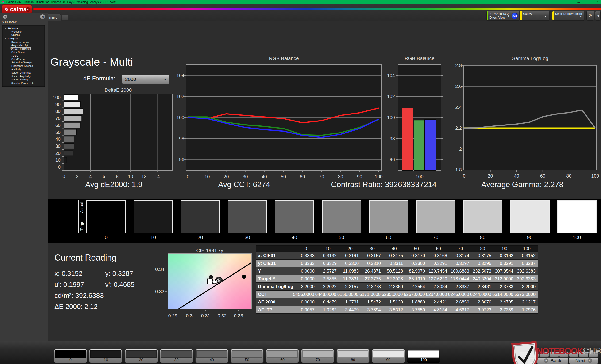 The height and width of the screenshot is (364, 601). I want to click on logo-menu-chevron-icon: ▼, so click(28, 10).